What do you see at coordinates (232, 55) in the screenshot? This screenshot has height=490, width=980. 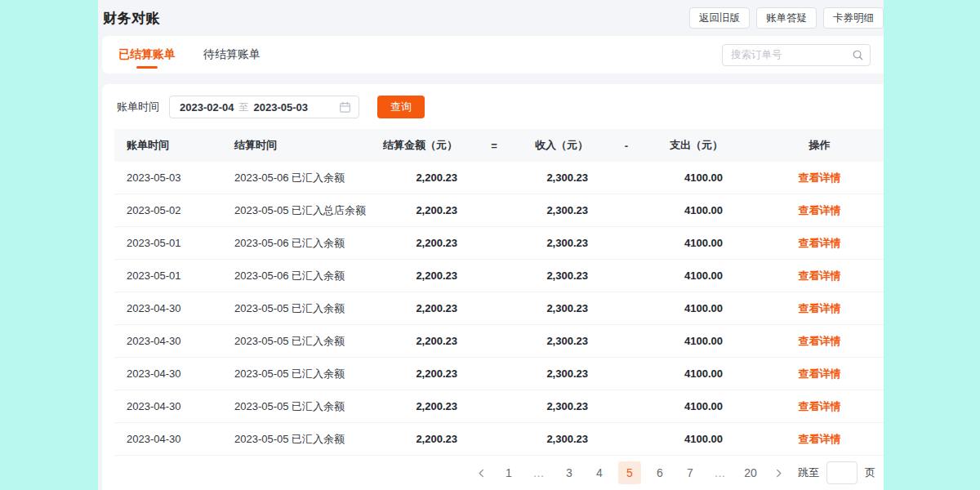 I see `tab-unsettled-bills: 待结算账单` at bounding box center [232, 55].